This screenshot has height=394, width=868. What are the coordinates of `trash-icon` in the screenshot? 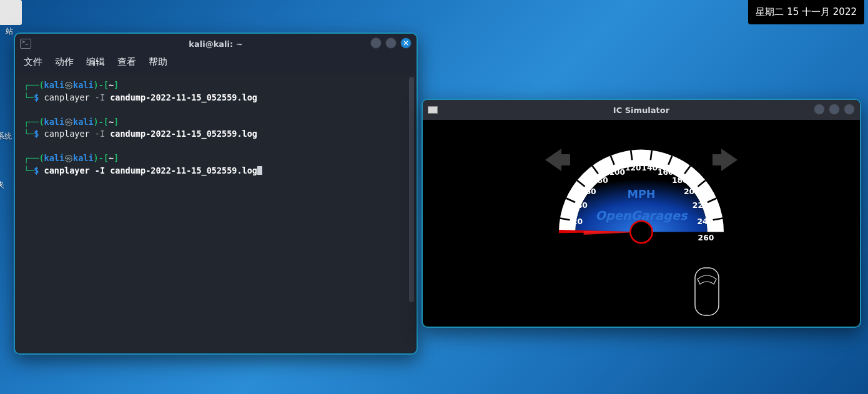 It's located at (11, 12).